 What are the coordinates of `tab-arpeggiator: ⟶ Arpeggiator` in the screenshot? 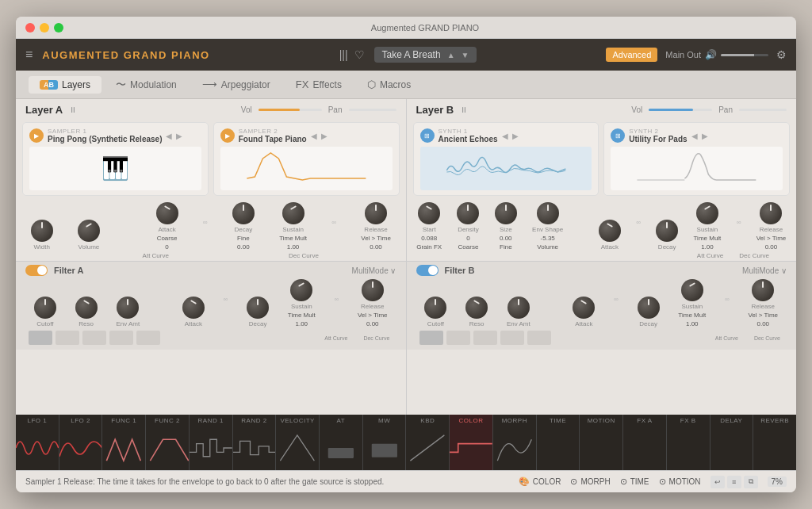 It's located at (236, 84).